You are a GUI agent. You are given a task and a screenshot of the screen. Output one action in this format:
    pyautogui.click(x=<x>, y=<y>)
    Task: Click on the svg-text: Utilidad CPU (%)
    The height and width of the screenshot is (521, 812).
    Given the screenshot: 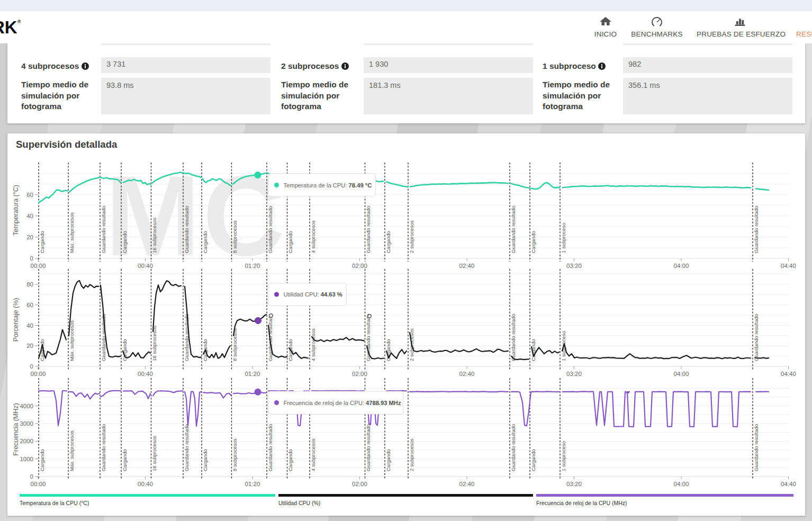 What is the action you would take?
    pyautogui.click(x=300, y=503)
    